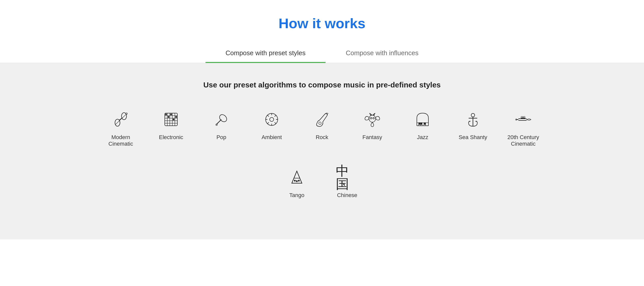  What do you see at coordinates (171, 119) in the screenshot?
I see `electronic-icon` at bounding box center [171, 119].